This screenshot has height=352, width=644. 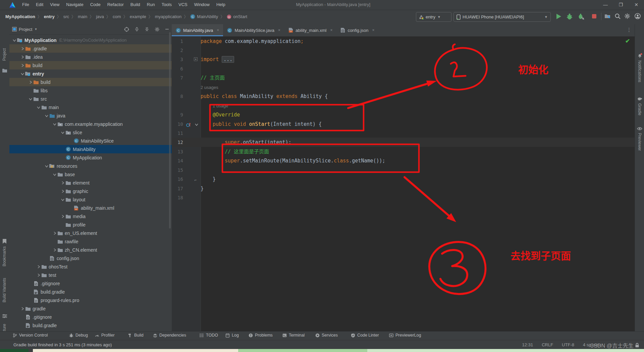 I want to click on tree-item-java: java, so click(x=91, y=115).